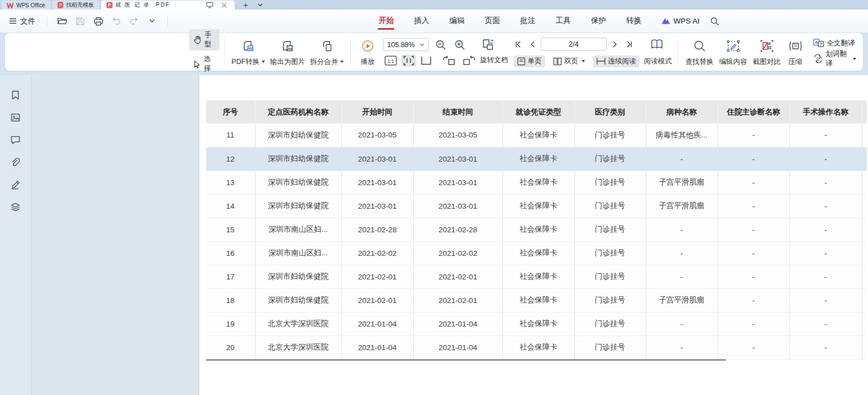  I want to click on continuous-read-icon, so click(601, 61).